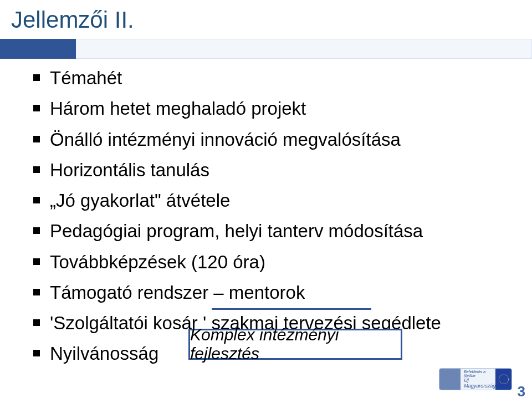 The image size is (532, 408). Describe the element at coordinates (480, 383) in the screenshot. I see `badge-line2: Új Magyarország` at that location.